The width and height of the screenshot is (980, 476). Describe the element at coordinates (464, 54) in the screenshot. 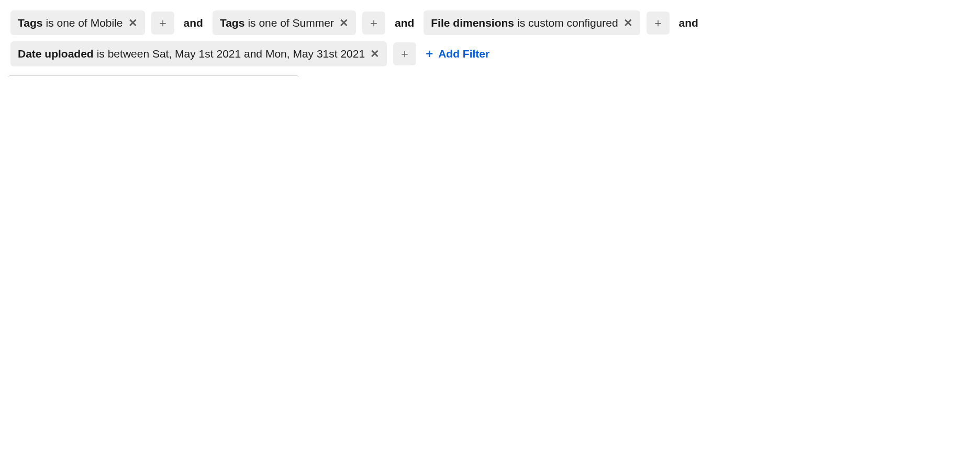

I see `add-filter-label: Add Filter` at that location.